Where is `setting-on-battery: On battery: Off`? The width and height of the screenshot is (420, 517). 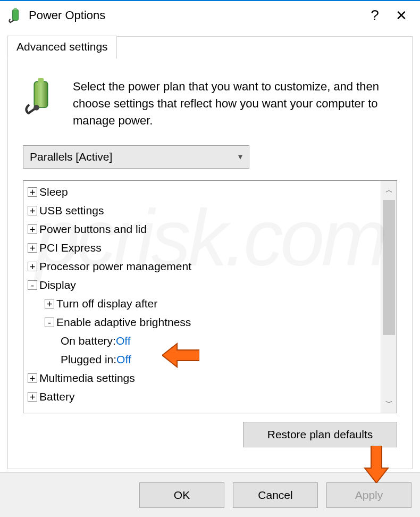
setting-on-battery: On battery: Off is located at coordinates (203, 341).